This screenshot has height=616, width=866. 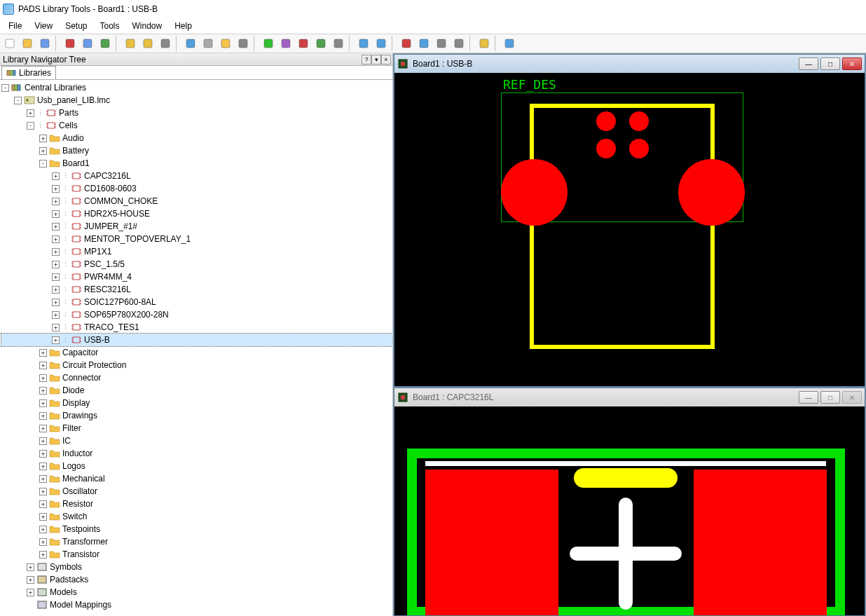 What do you see at coordinates (165, 43) in the screenshot?
I see `toolbar-gear` at bounding box center [165, 43].